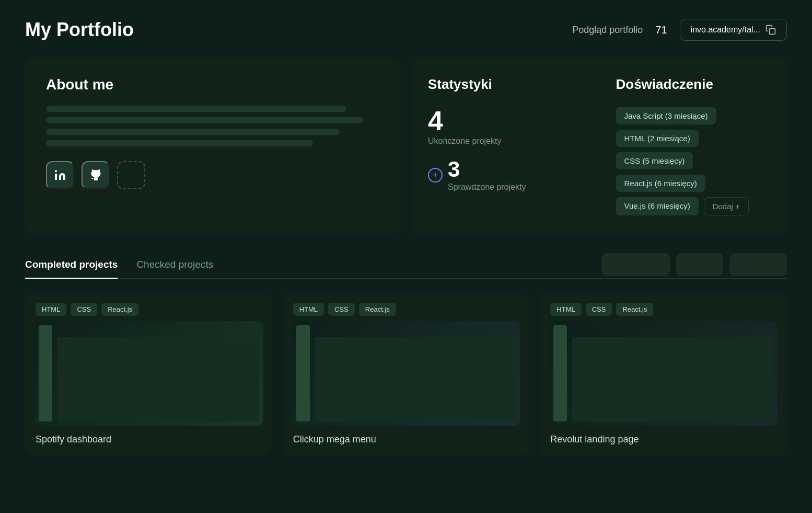 The width and height of the screenshot is (812, 513). What do you see at coordinates (213, 85) in the screenshot?
I see `about-title: About me` at bounding box center [213, 85].